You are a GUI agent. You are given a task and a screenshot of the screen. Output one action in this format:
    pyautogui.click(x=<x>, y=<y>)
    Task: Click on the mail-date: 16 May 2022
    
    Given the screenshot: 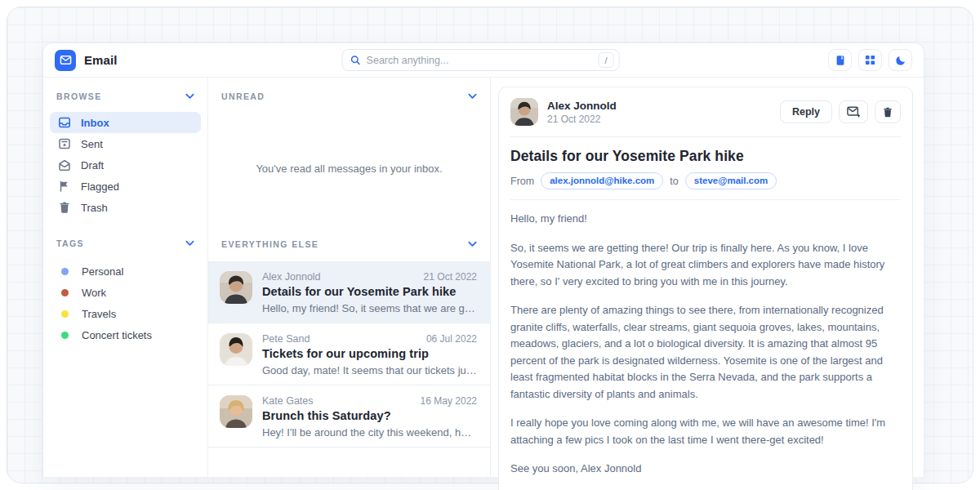 What is the action you would take?
    pyautogui.click(x=449, y=401)
    